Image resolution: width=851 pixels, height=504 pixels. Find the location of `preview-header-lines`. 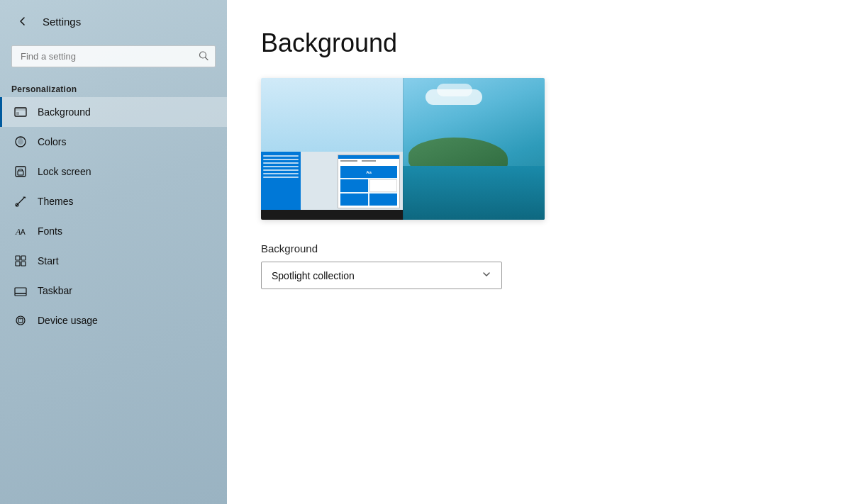

preview-header-lines is located at coordinates (369, 161).